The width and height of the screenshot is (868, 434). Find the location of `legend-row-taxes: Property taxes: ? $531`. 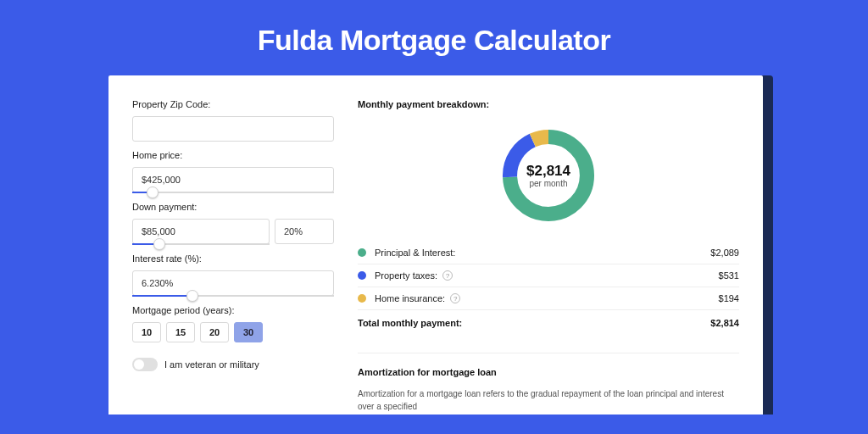

legend-row-taxes: Property taxes: ? $531 is located at coordinates (548, 276).